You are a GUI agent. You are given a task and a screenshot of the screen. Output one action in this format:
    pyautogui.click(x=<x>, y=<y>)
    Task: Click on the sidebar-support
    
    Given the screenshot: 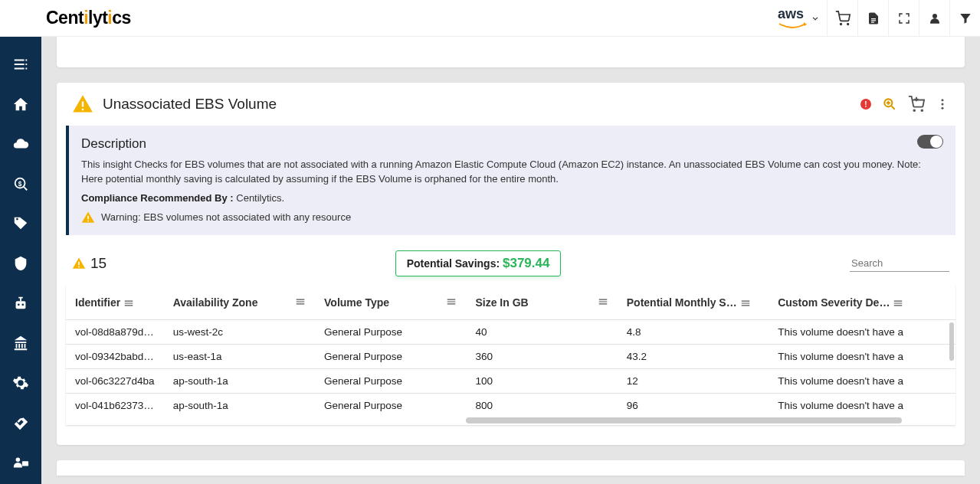 What is the action you would take?
    pyautogui.click(x=21, y=463)
    